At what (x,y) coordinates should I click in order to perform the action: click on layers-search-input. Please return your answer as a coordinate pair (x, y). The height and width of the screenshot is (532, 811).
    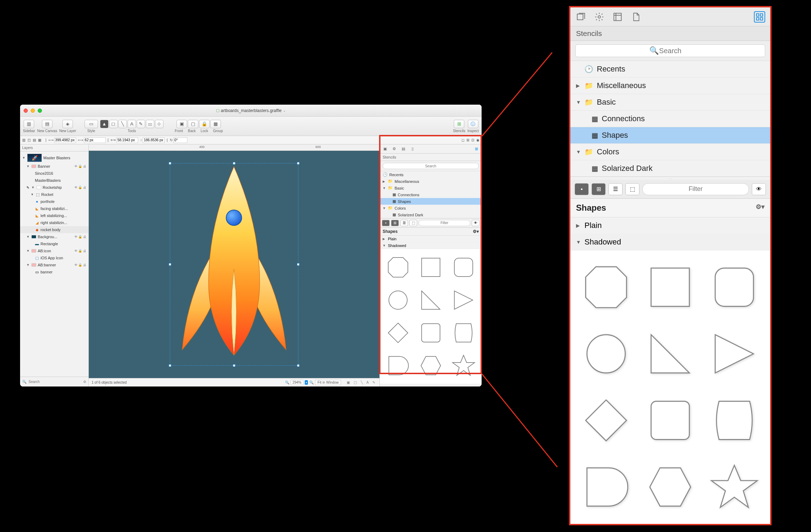
    Looking at the image, I should click on (55, 382).